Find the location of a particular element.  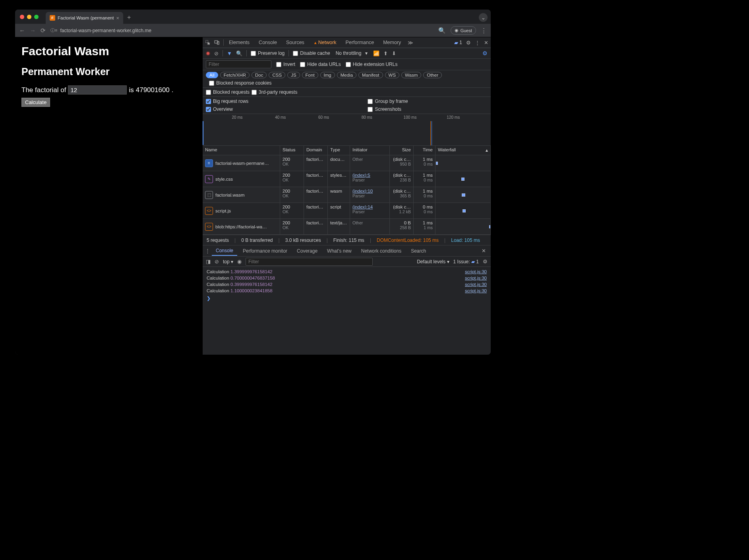

type-pill-other: Other is located at coordinates (432, 75).